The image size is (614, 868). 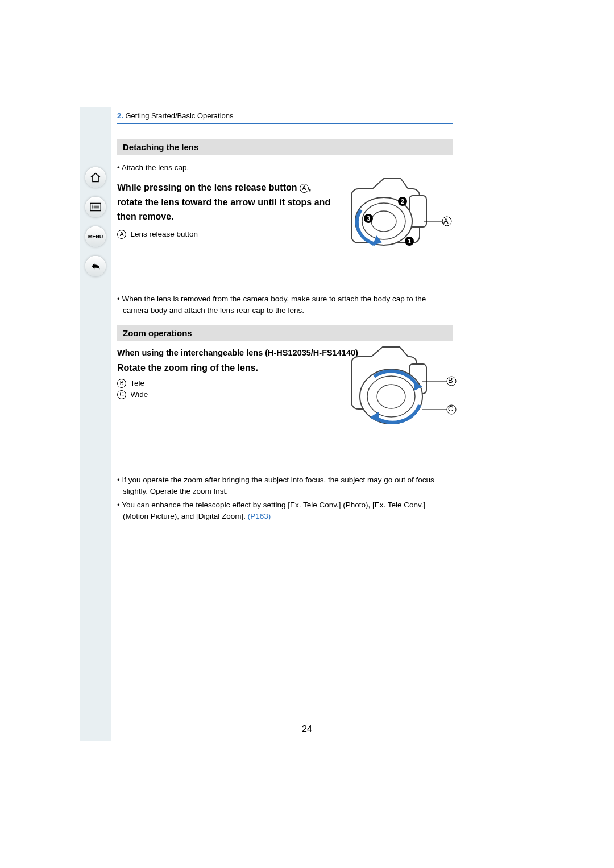 I want to click on breadcrumb-text: Getting Started/Basic Operations, so click(x=179, y=116).